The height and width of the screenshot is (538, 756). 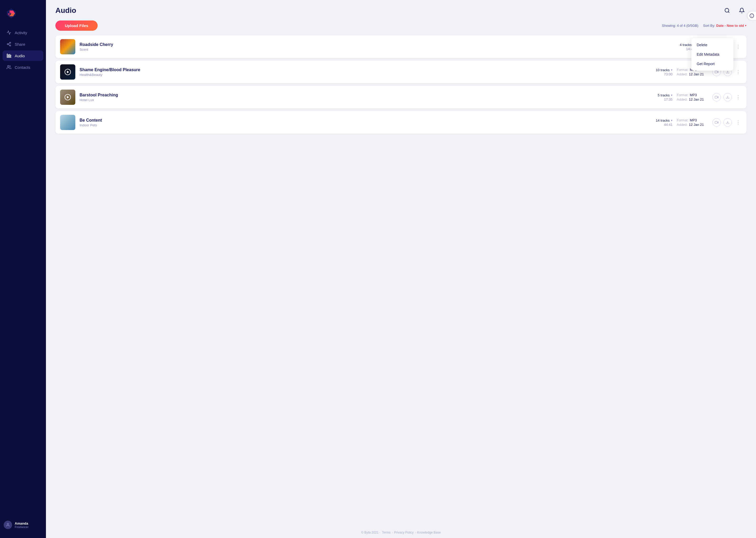 What do you see at coordinates (712, 45) in the screenshot?
I see `dropdown-item-delete: Delete` at bounding box center [712, 45].